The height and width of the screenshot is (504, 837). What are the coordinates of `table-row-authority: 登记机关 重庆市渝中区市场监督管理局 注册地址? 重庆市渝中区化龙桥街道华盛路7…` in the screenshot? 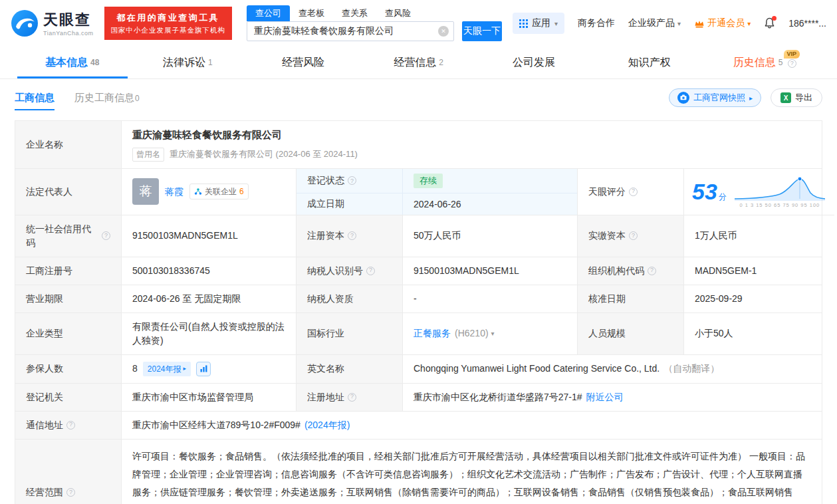 It's located at (419, 398).